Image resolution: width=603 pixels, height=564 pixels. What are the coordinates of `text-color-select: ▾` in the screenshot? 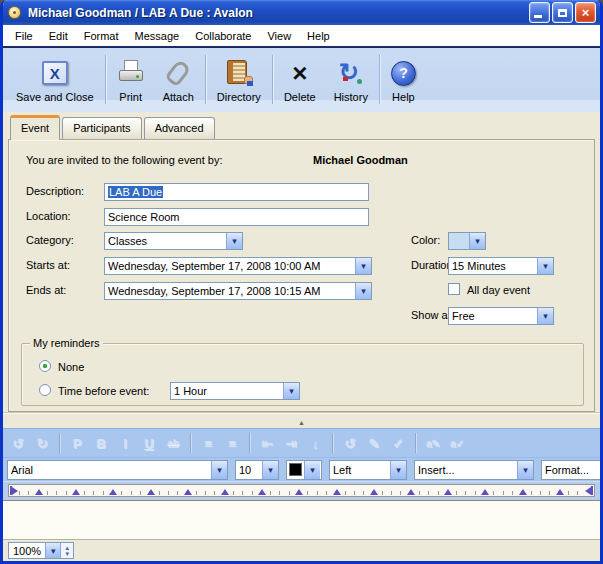 It's located at (304, 470).